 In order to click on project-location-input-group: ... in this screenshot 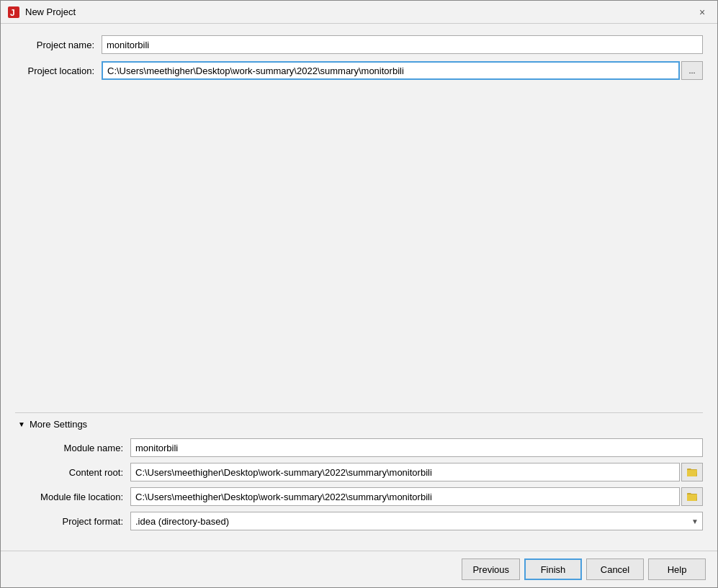, I will do `click(402, 71)`.